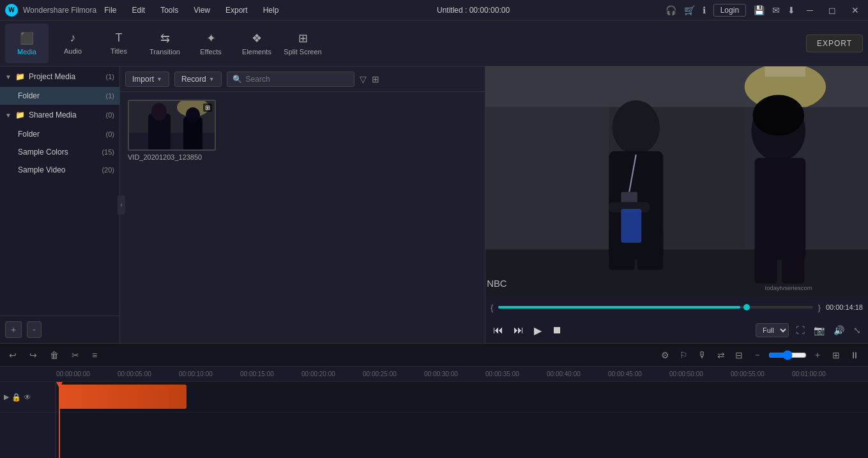 This screenshot has width=868, height=458. Describe the element at coordinates (791, 10) in the screenshot. I see `download-icon: ⬇` at that location.